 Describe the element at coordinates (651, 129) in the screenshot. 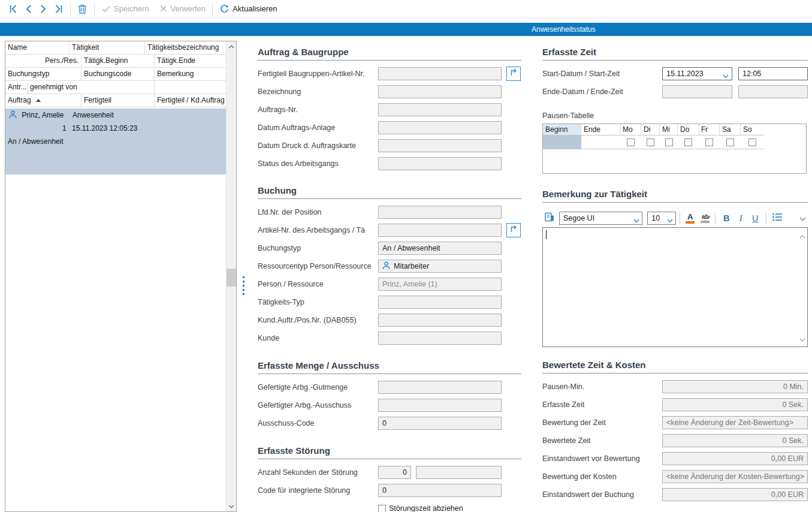

I see `pausen-col-di: Di` at that location.